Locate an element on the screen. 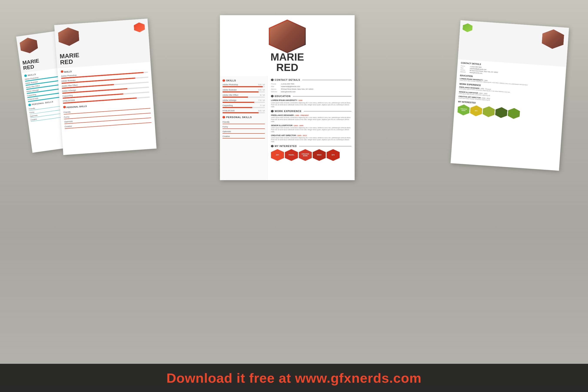  cr-mail-label: Mail is located at coordinates (464, 68).